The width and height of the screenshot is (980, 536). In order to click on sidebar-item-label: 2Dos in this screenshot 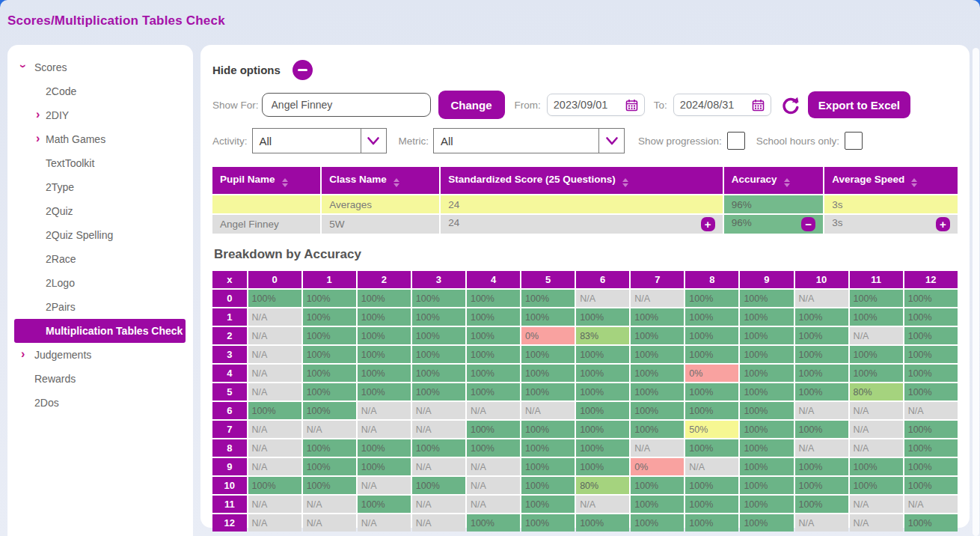, I will do `click(46, 403)`.